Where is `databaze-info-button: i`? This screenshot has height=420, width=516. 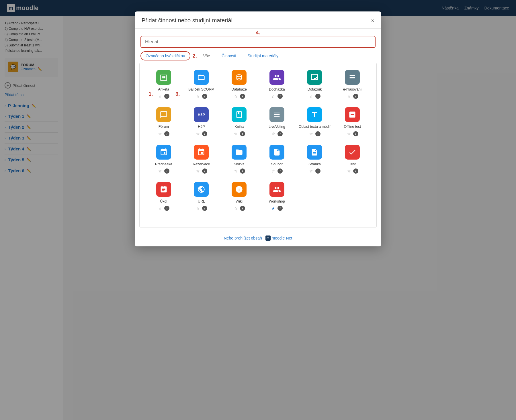 databaze-info-button: i is located at coordinates (243, 96).